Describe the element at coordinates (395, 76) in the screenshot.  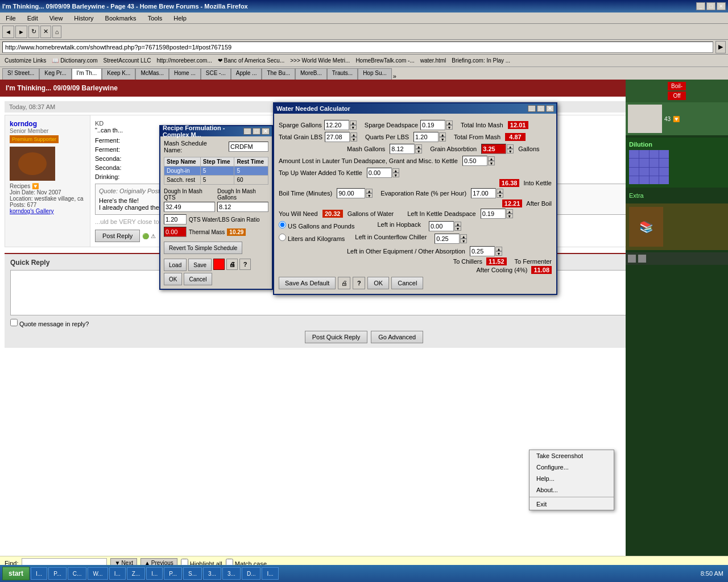
I see `tab-overflow: »` at that location.